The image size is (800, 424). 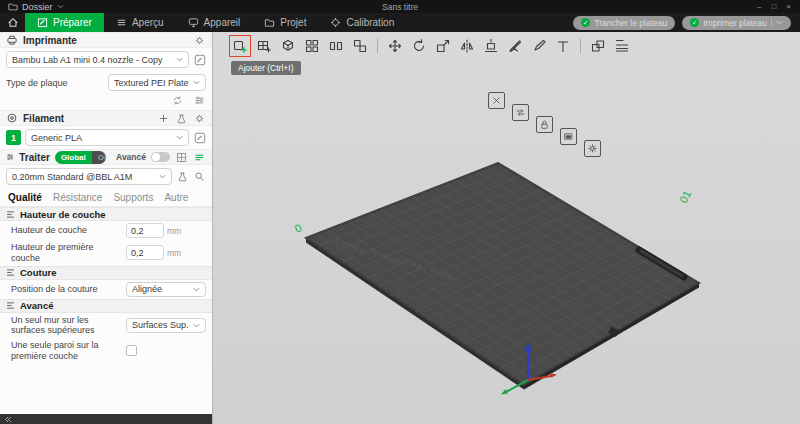 I want to click on filament-flask-icon, so click(x=182, y=118).